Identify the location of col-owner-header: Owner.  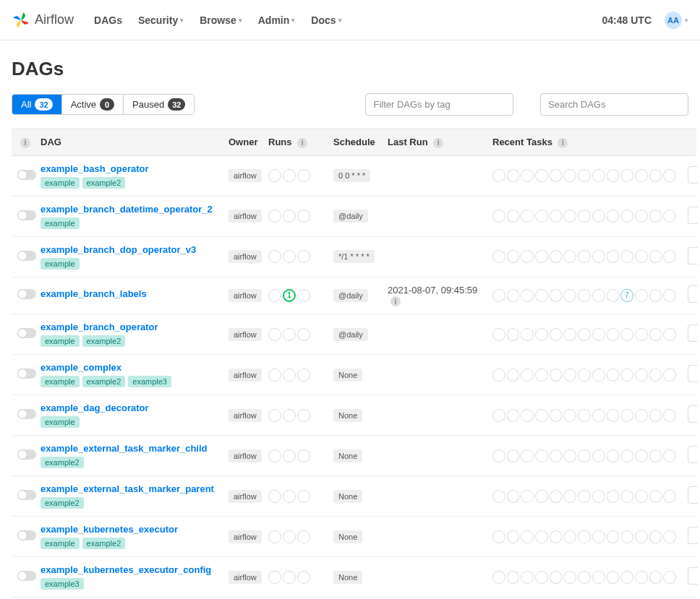
(243, 143).